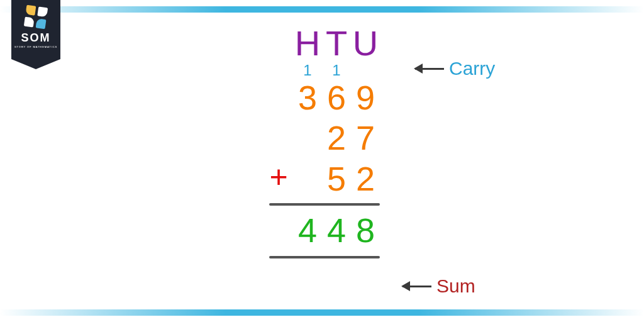 This screenshot has height=322, width=644. Describe the element at coordinates (456, 286) in the screenshot. I see `sum-label: Sum` at that location.